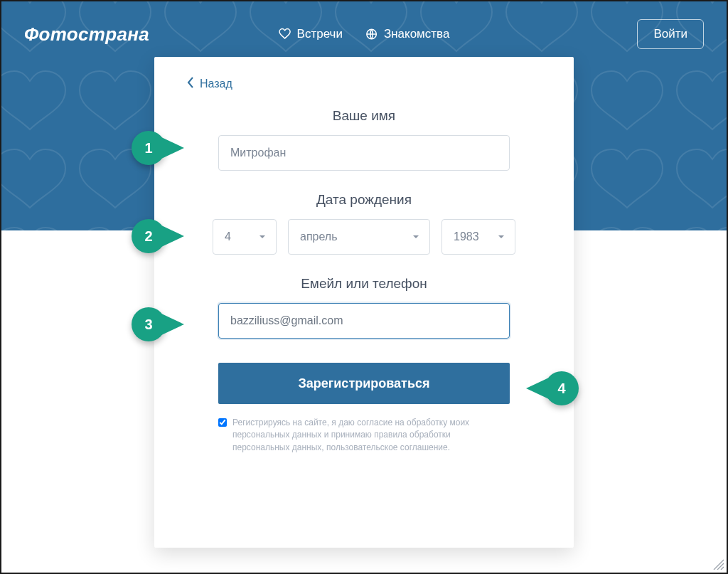 This screenshot has height=574, width=728. Describe the element at coordinates (407, 34) in the screenshot. I see `nav-dating: Знакомства` at that location.